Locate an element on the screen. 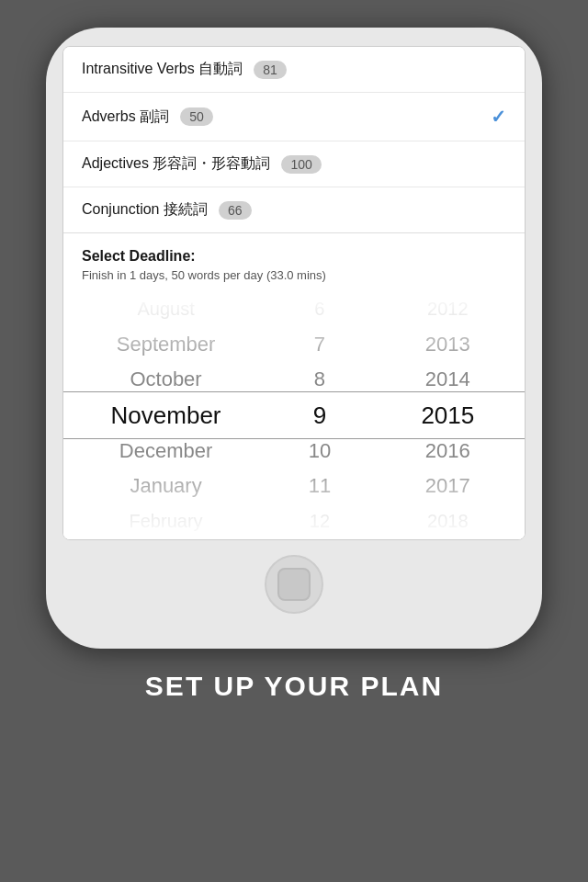 The width and height of the screenshot is (588, 882). picker-months-column: August September October November Decemb… is located at coordinates (165, 415).